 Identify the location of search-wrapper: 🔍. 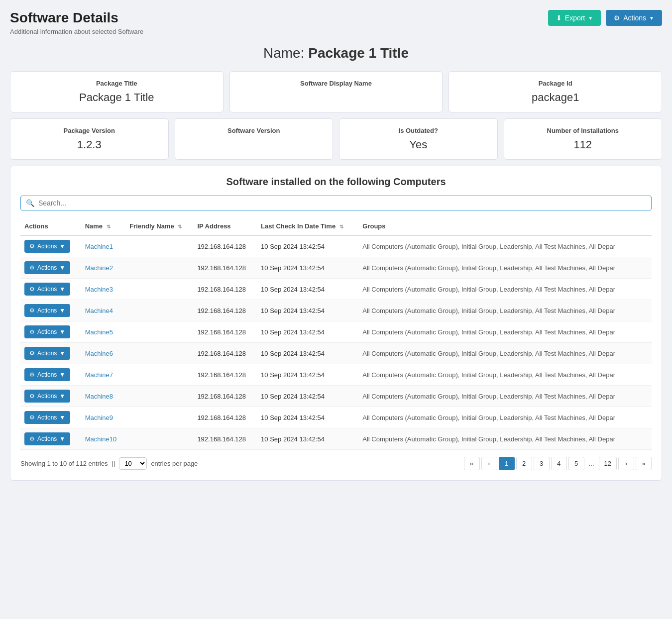
(336, 203).